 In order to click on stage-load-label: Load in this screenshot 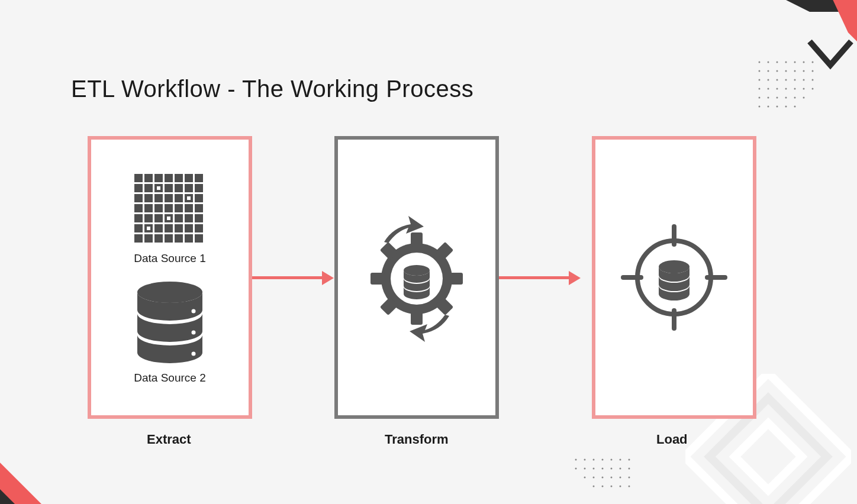, I will do `click(672, 440)`.